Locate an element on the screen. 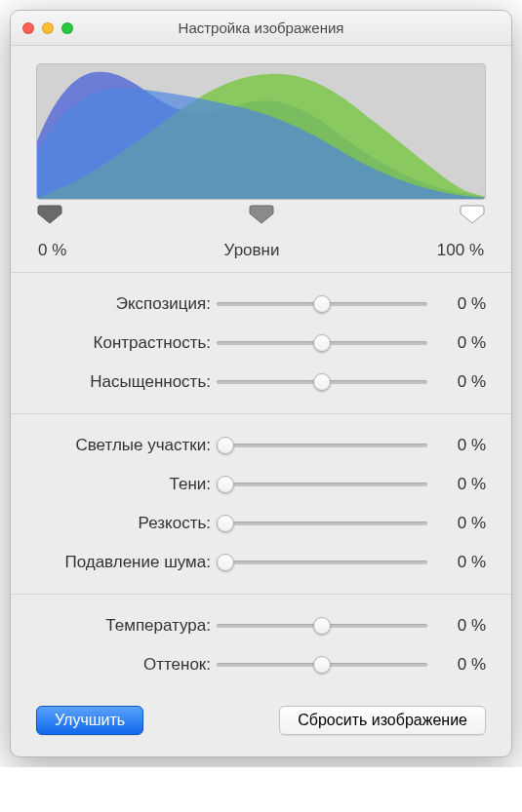  slider-saturation is located at coordinates (322, 382).